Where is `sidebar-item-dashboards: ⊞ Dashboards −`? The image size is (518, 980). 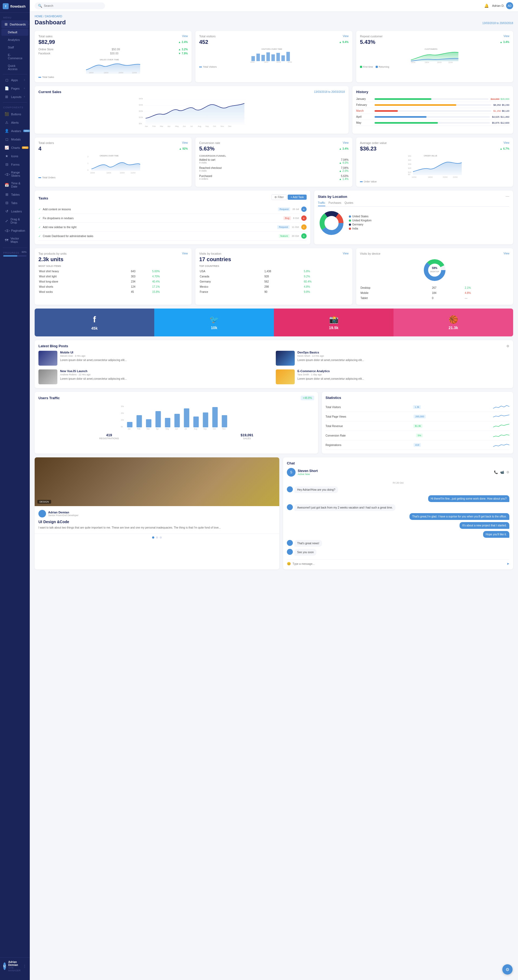
sidebar-item-dashboards: ⊞ Dashboards − is located at coordinates (15, 24).